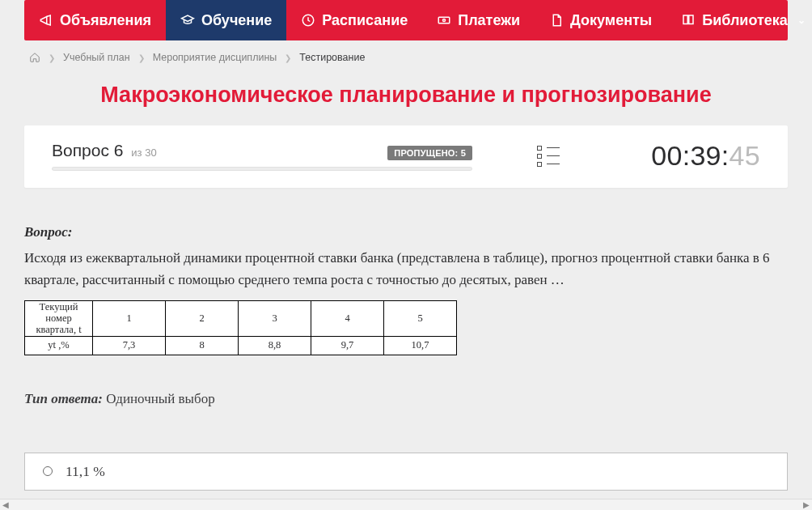  I want to click on question-list-icon, so click(548, 156).